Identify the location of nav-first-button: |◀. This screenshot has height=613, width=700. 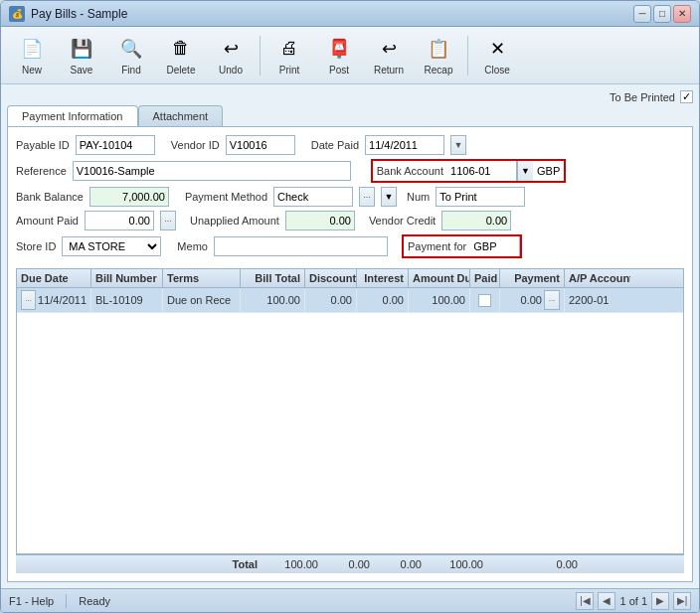
(585, 601).